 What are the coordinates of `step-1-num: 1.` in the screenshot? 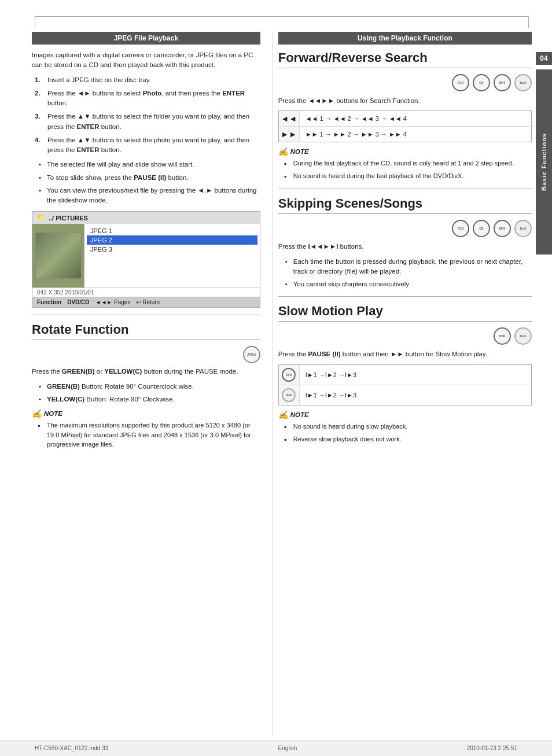 It's located at (40, 80).